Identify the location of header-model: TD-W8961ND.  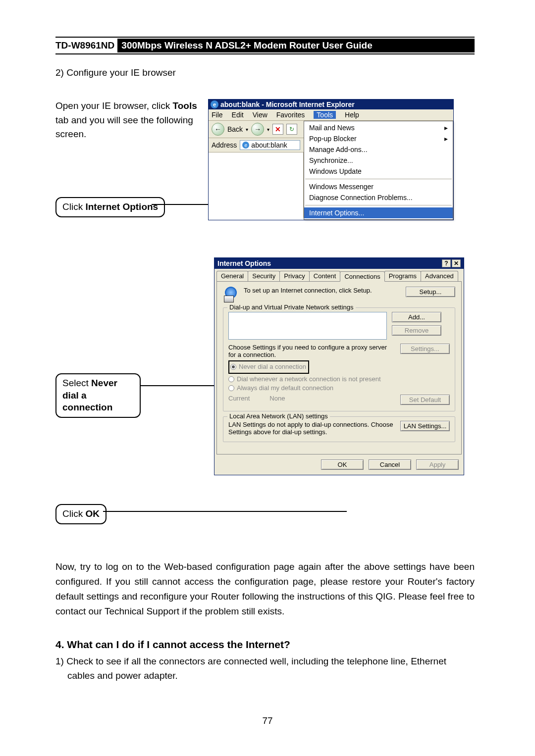
(86, 46).